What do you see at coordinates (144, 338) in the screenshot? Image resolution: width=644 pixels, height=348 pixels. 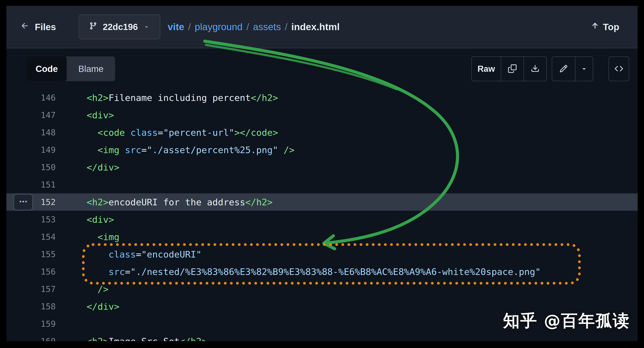 I see `code-token: Image Src Set` at bounding box center [144, 338].